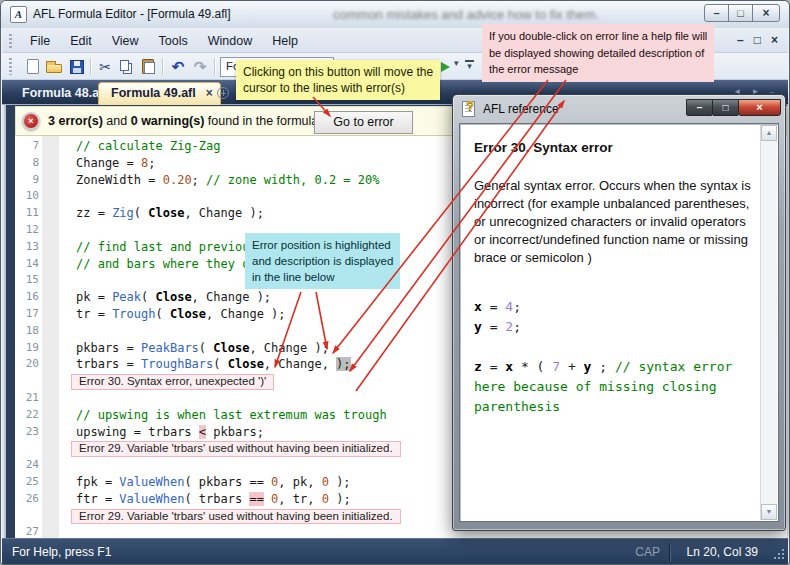  Describe the element at coordinates (54, 67) in the screenshot. I see `open-file-button` at that location.